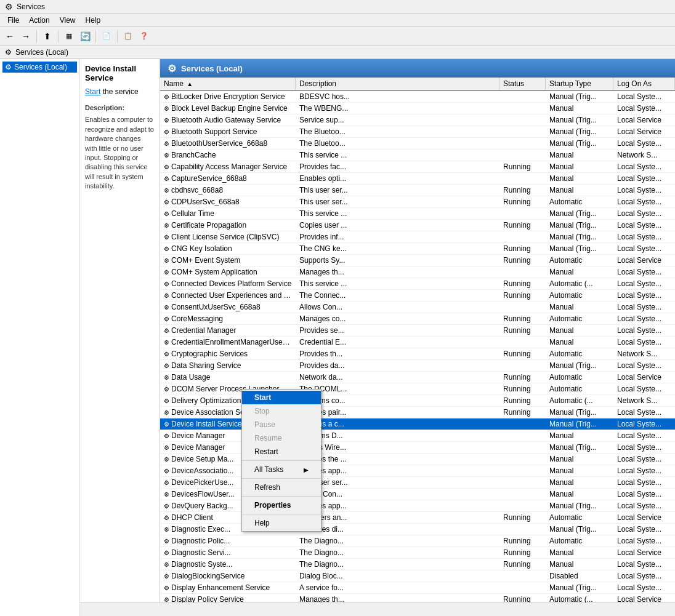  I want to click on context-menu-stop: Stop, so click(281, 411).